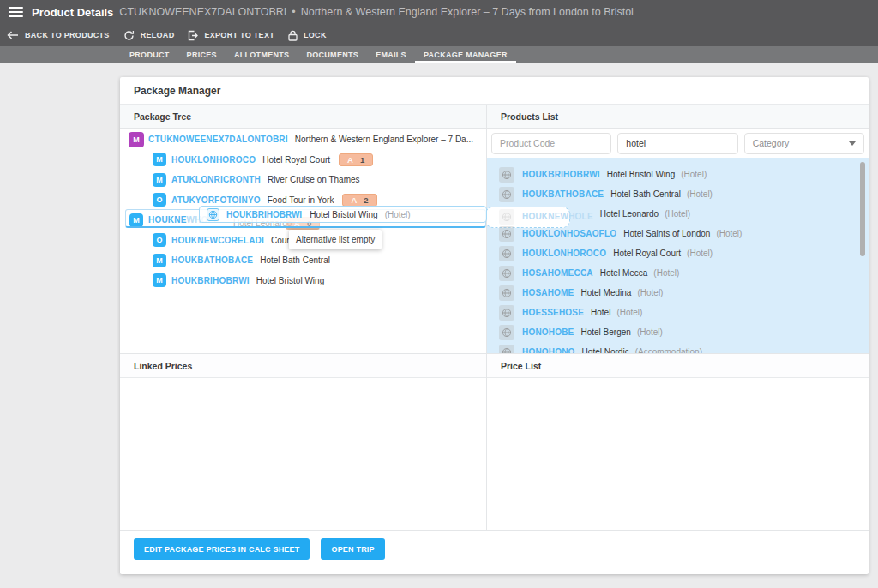  Describe the element at coordinates (213, 159) in the screenshot. I see `tree-node-code: HOUKLONHOROCO` at that location.